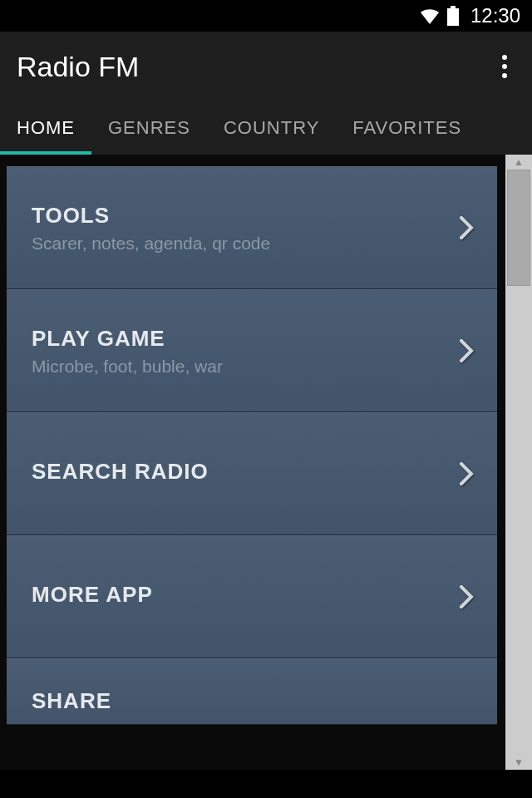  I want to click on tab-favorites: FAVORITES, so click(407, 130).